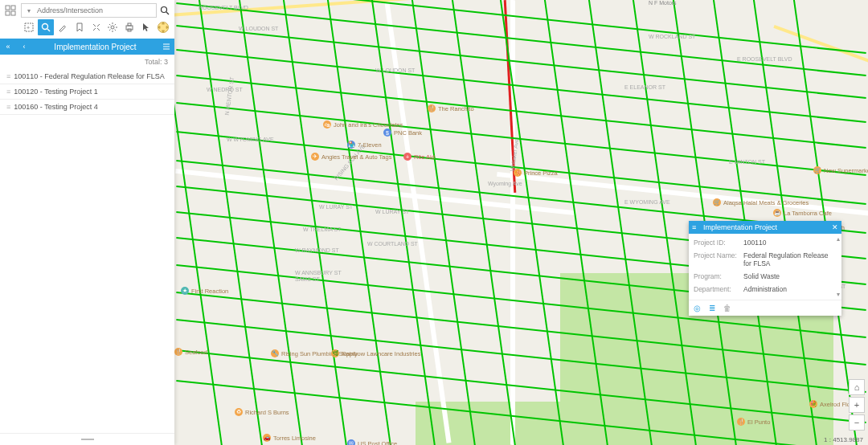  I want to click on street-label: W THELMA ST, so click(321, 230).